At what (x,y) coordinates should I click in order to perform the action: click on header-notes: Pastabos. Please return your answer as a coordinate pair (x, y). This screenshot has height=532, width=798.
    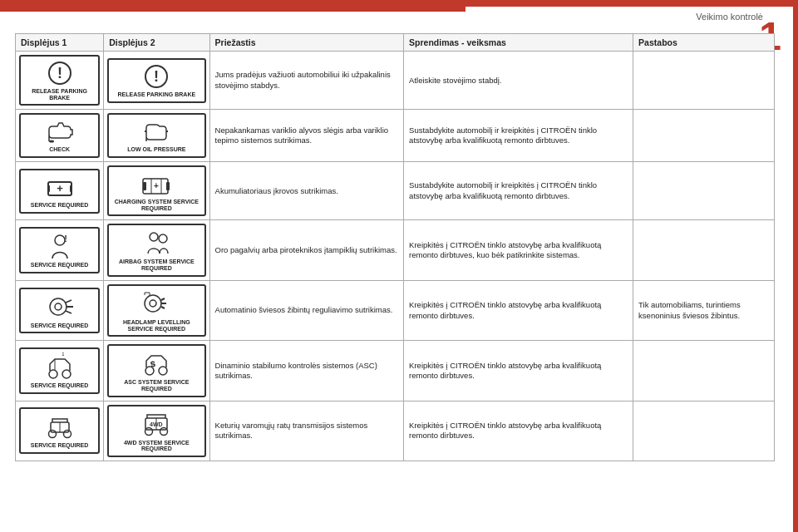
    Looking at the image, I should click on (704, 43).